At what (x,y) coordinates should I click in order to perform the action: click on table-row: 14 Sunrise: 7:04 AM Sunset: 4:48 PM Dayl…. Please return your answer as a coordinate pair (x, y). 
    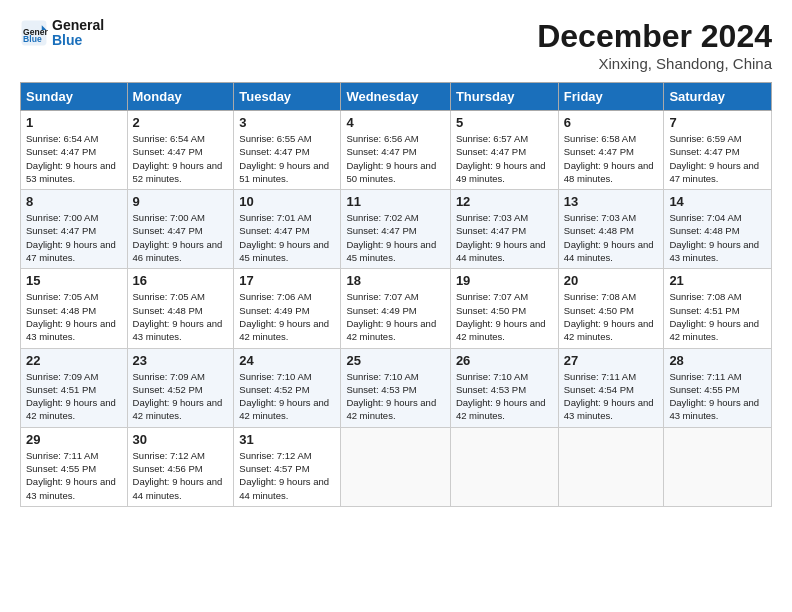
    Looking at the image, I should click on (718, 230).